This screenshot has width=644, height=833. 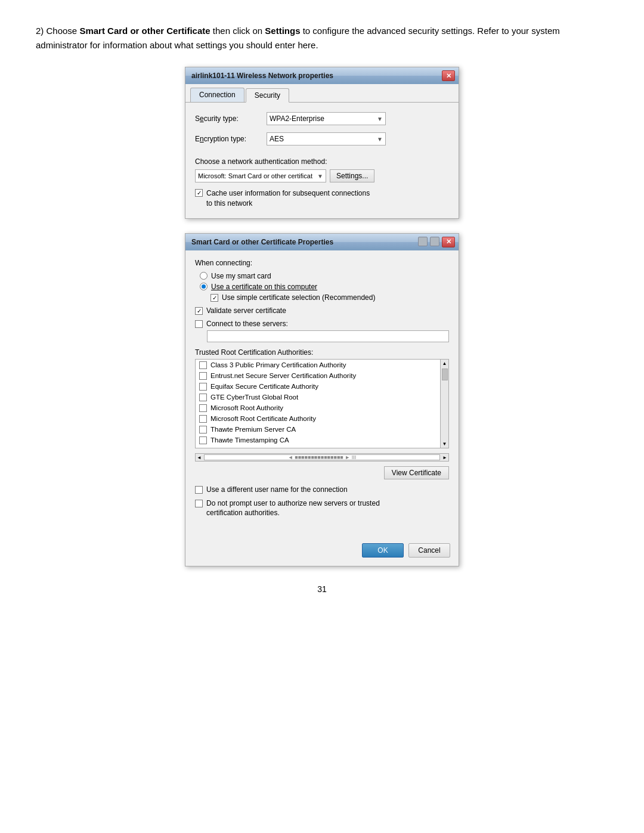 I want to click on connect-servers-row: Connect to these servers:, so click(x=322, y=324).